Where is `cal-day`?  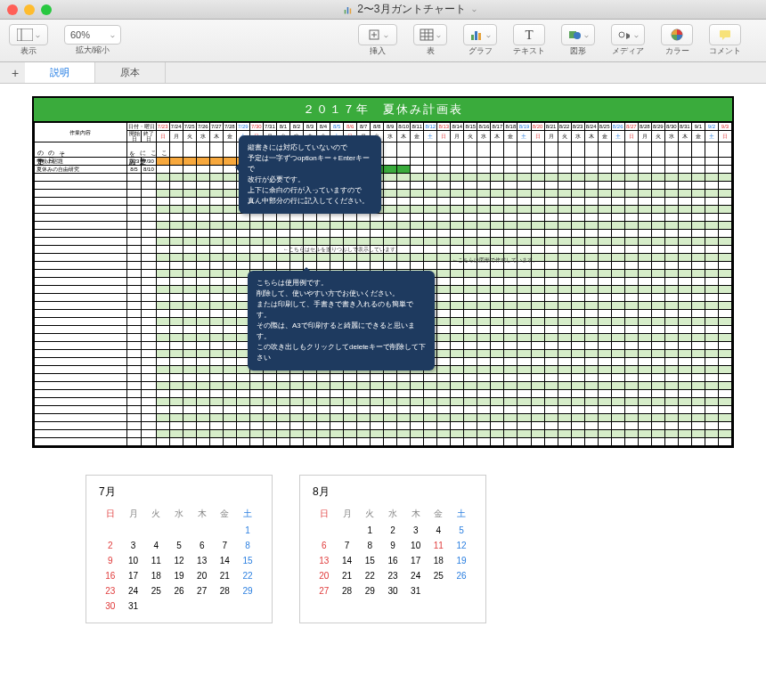
cal-day is located at coordinates (347, 531).